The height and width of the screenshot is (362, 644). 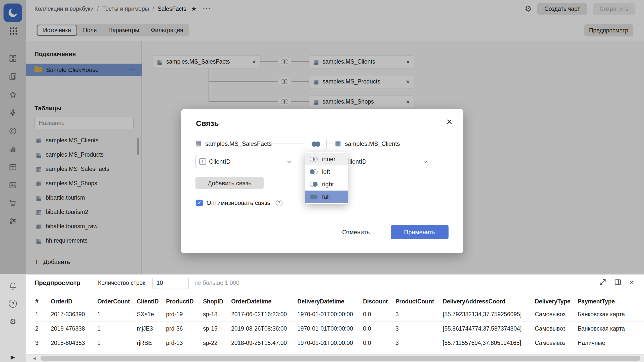 I want to click on modal-left-table: samples.MS_SalesFacts, so click(x=238, y=144).